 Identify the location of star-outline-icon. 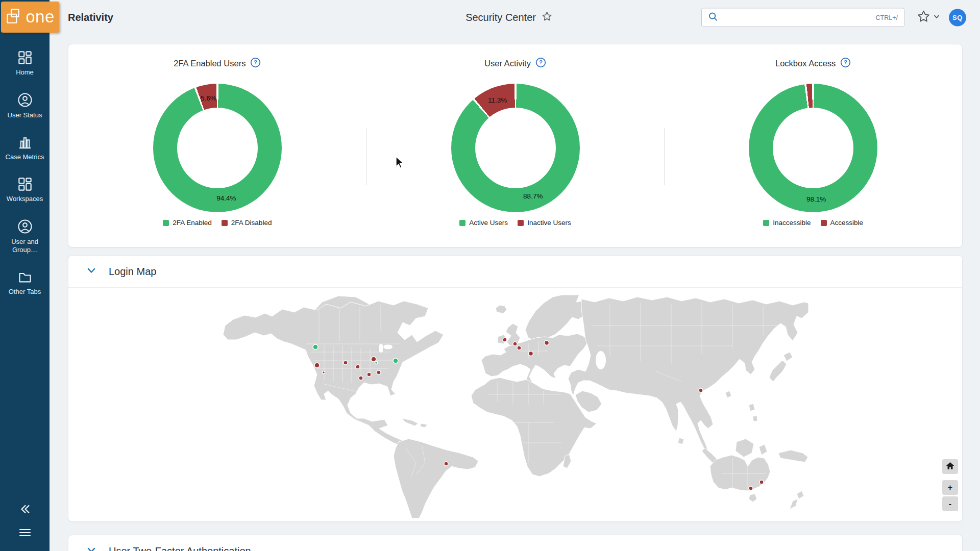
(924, 17).